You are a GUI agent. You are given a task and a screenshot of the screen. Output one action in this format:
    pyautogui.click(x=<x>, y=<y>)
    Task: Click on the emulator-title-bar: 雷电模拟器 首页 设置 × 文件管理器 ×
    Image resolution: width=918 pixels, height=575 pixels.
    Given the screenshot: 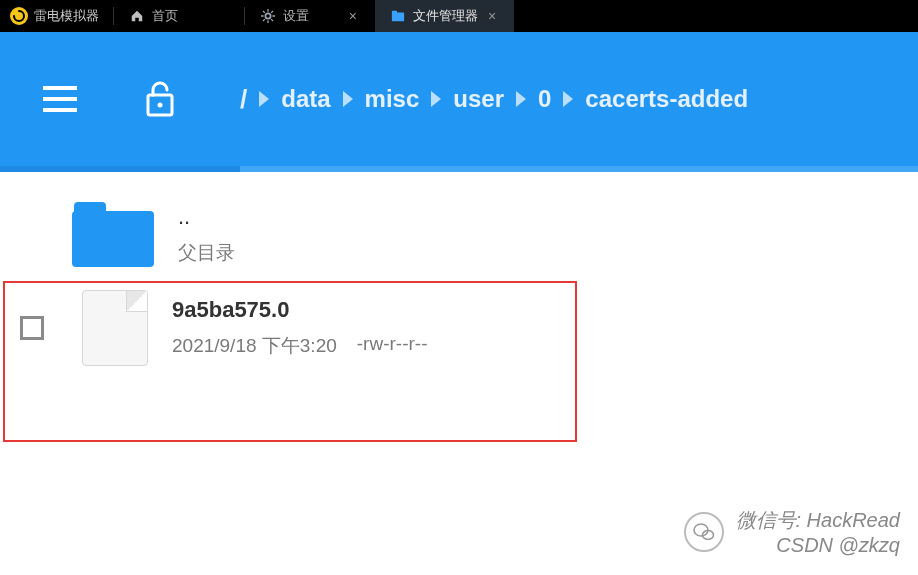 What is the action you would take?
    pyautogui.click(x=459, y=16)
    